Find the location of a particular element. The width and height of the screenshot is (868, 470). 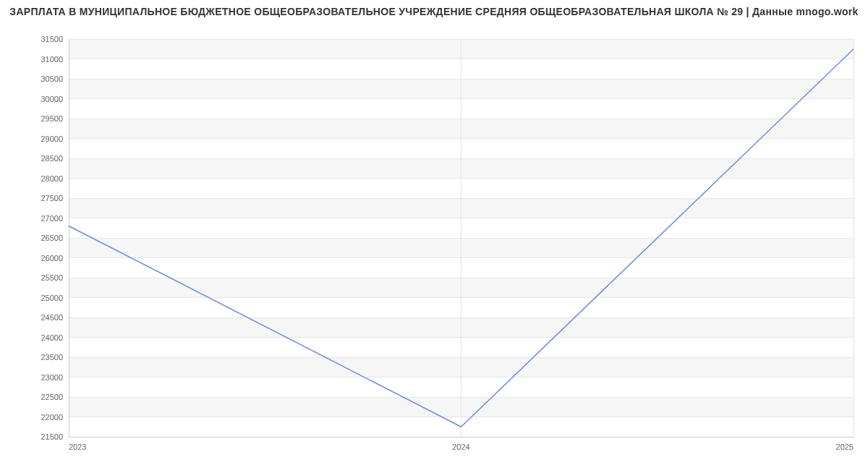

chart-title: ЗАРПЛАТА В МУНИЦИПАЛЬНОЕ БЮДЖЕТНОЕ ОБЩЕО… is located at coordinates (434, 9).